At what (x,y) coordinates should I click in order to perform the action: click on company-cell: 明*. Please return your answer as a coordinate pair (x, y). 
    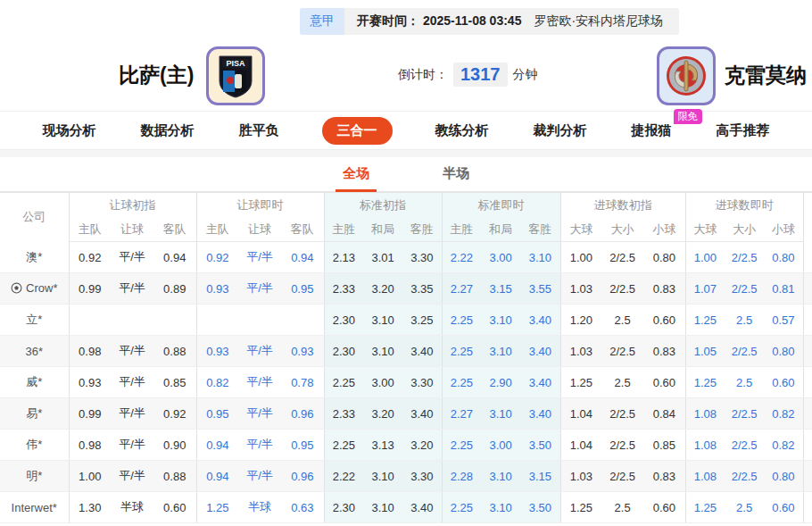
    Looking at the image, I should click on (34, 477).